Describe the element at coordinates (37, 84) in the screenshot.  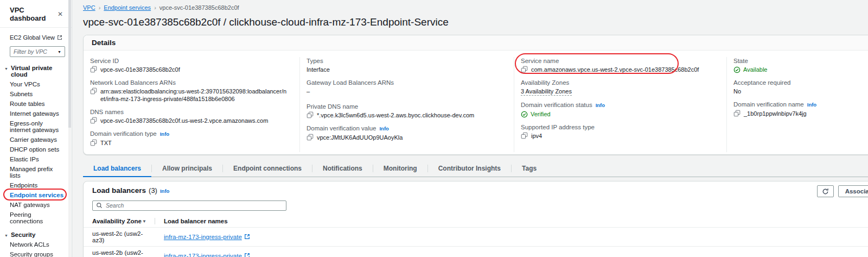
I see `sidebar-item-your-vpcs: Your VPCs` at that location.